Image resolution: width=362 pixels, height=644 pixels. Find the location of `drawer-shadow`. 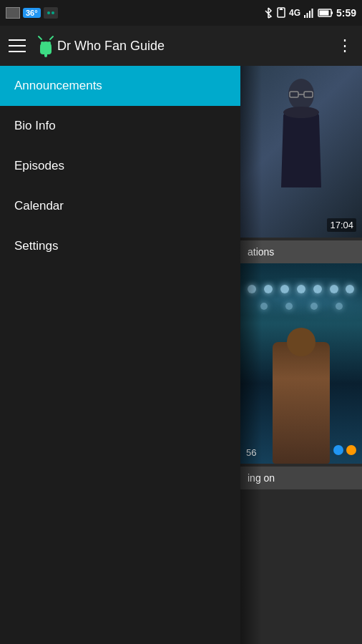

drawer-shadow is located at coordinates (251, 355).